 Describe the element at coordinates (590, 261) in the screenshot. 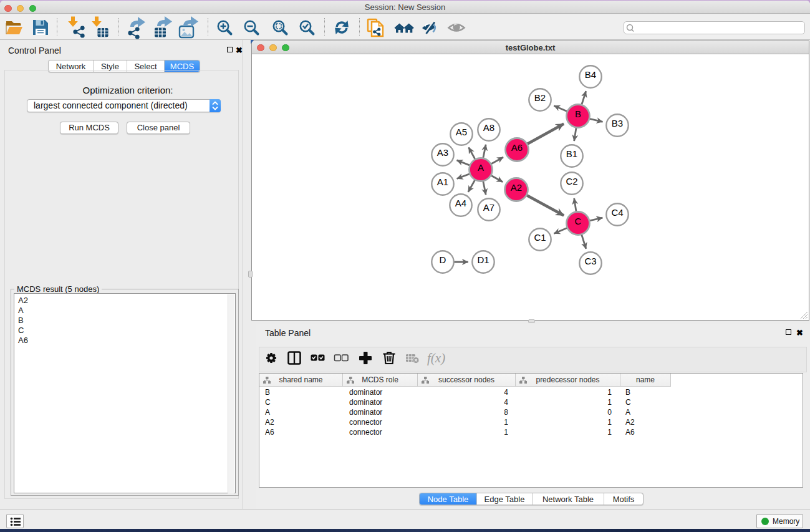

I see `svg-text: C3` at that location.